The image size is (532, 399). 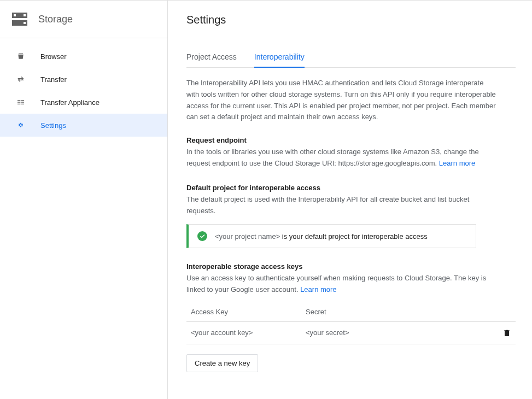 What do you see at coordinates (351, 267) in the screenshot?
I see `keys-heading: Interoperable storage access keys` at bounding box center [351, 267].